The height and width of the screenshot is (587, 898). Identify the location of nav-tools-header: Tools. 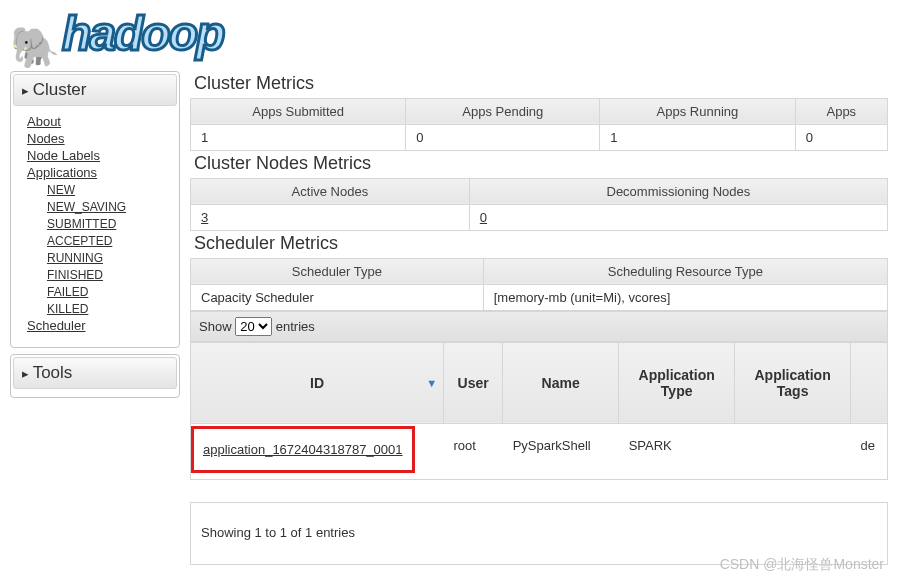
(95, 373).